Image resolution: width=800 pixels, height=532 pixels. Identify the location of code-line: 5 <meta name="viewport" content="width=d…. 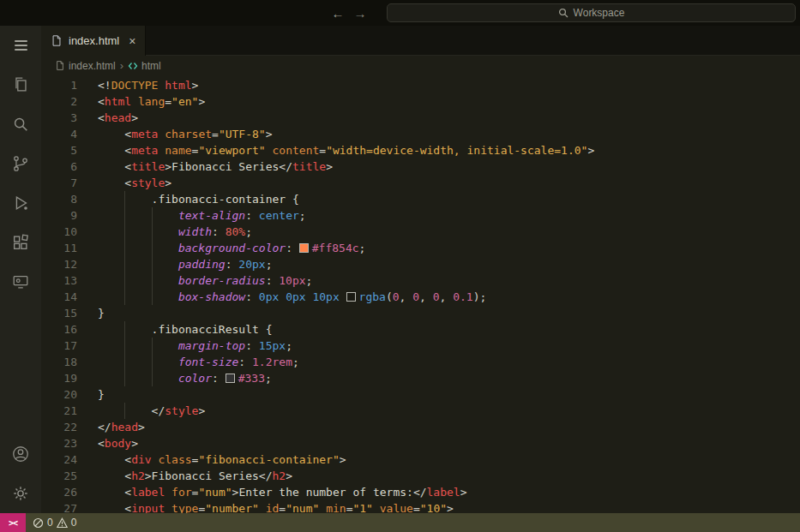
(420, 151).